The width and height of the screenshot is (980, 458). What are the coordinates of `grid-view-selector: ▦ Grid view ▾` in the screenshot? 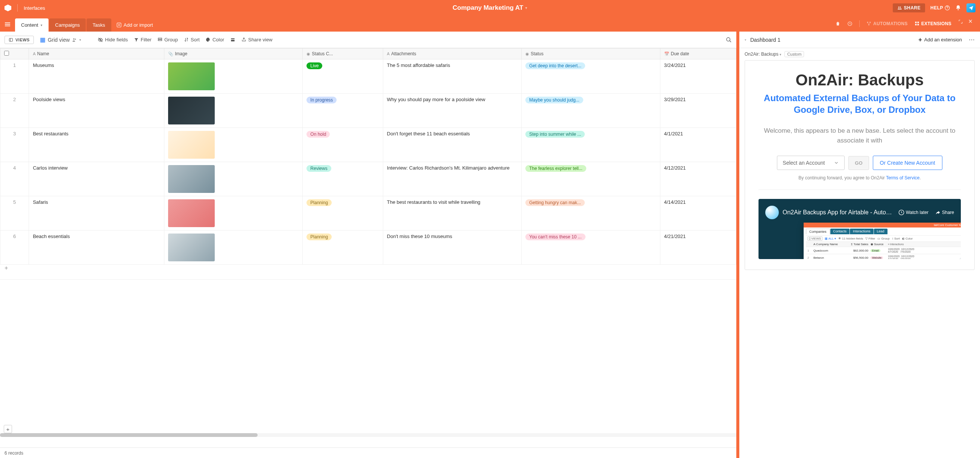 It's located at (61, 40).